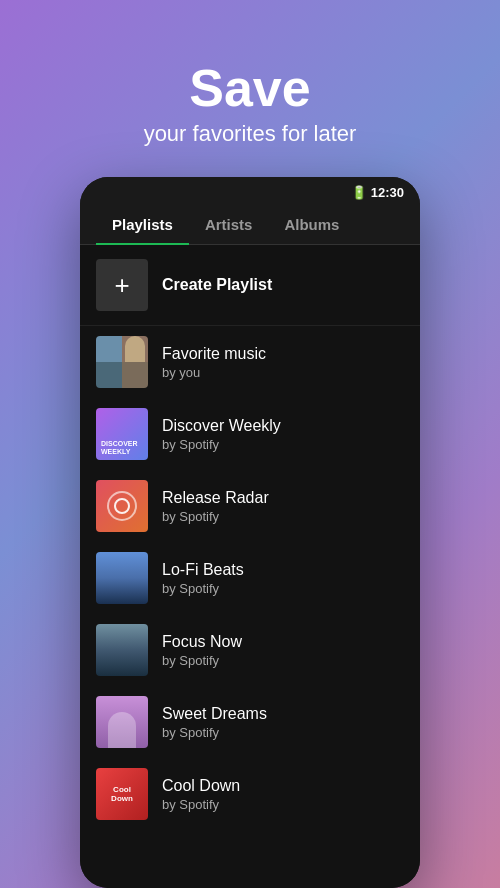  Describe the element at coordinates (283, 426) in the screenshot. I see `discover-weekly-name: Discover Weekly` at that location.